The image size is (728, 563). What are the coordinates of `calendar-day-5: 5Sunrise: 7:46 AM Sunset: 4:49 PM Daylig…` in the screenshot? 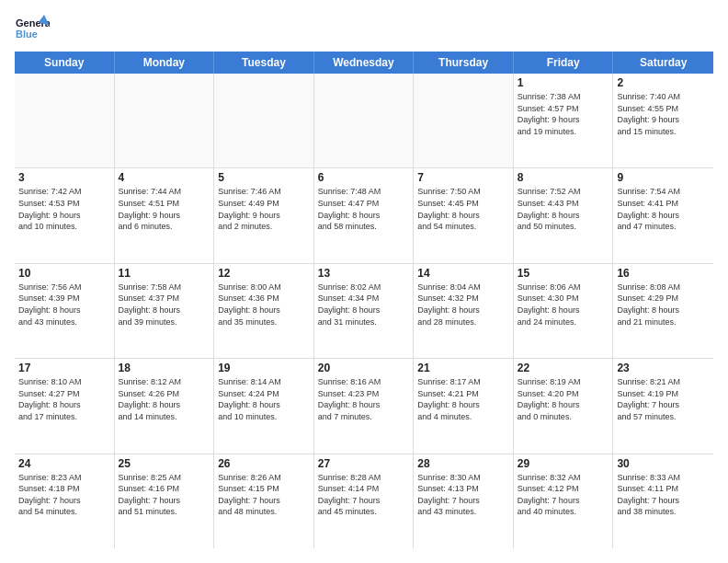 It's located at (265, 215).